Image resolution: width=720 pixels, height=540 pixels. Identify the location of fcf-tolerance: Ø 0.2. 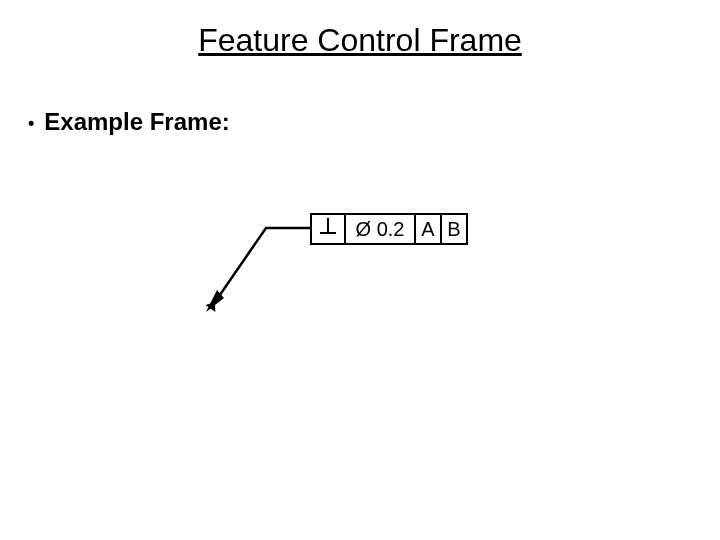
(380, 229).